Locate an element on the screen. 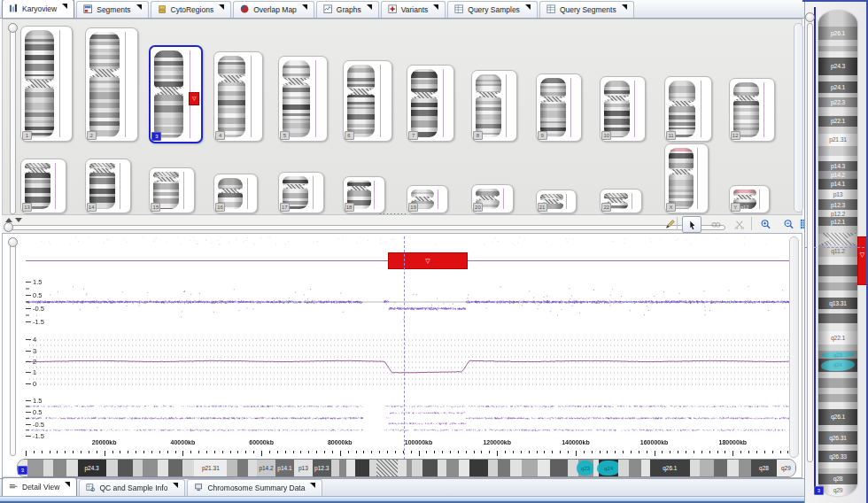 This screenshot has height=503, width=868. tab-query-segments: Query Segments is located at coordinates (586, 9).